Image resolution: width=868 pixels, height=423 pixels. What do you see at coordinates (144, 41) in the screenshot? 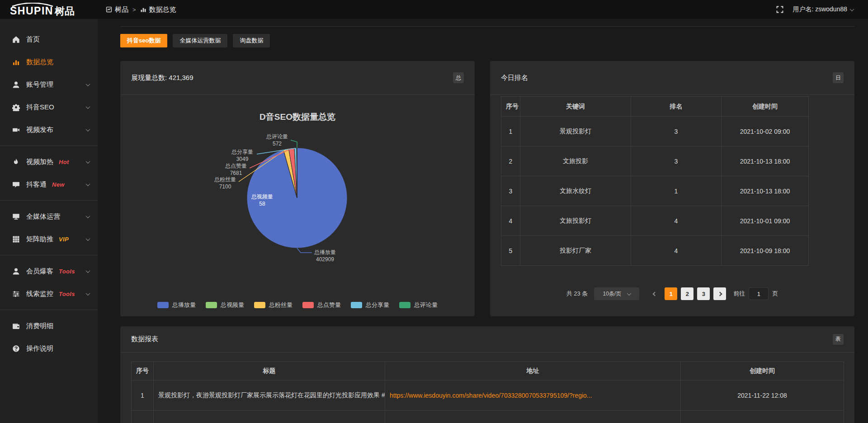
I see `tab-抖音seo数据: 抖音seo数据` at bounding box center [144, 41].